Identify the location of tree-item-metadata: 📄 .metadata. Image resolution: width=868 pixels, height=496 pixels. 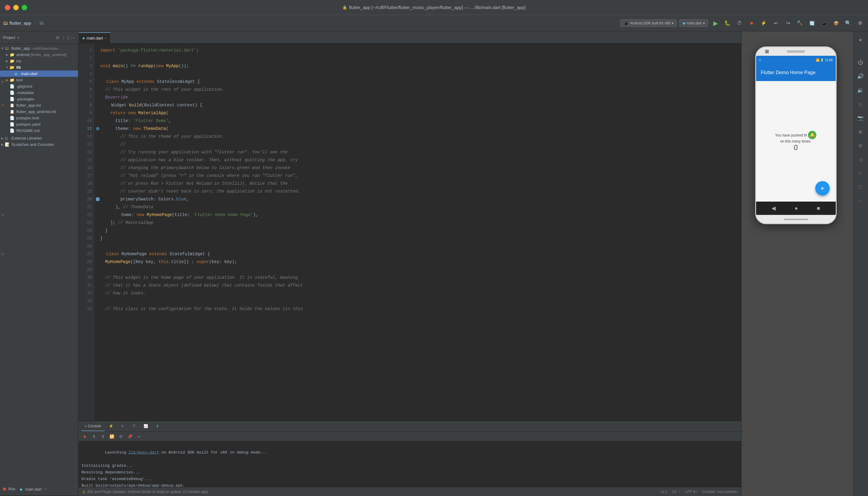
(39, 93).